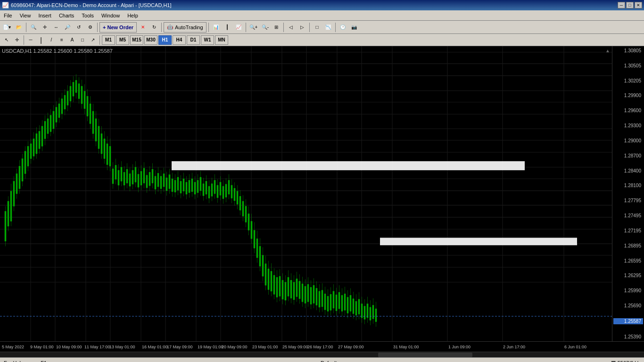  I want to click on tf-h1: H1, so click(165, 40).